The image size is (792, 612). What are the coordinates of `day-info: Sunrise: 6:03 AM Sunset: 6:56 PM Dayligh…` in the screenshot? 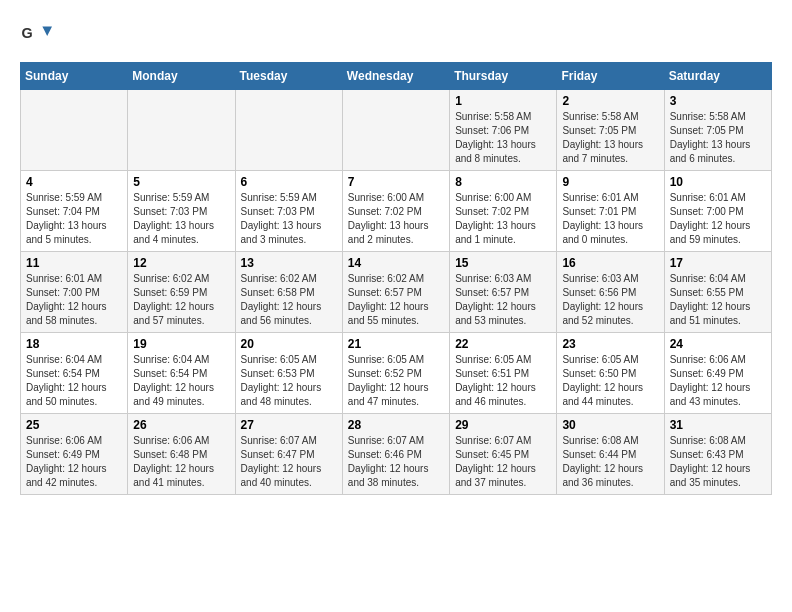 It's located at (610, 300).